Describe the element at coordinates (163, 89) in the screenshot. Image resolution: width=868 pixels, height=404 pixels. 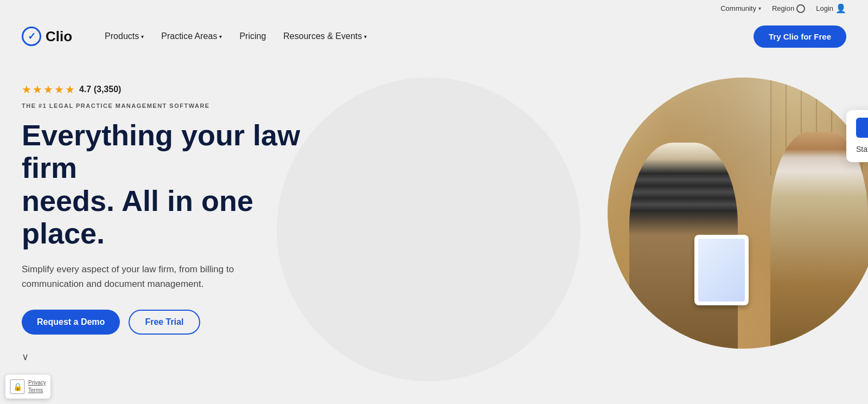
I see `rating-row: ★ ★ ★ ★ ★ 4.7 (3,350)` at that location.